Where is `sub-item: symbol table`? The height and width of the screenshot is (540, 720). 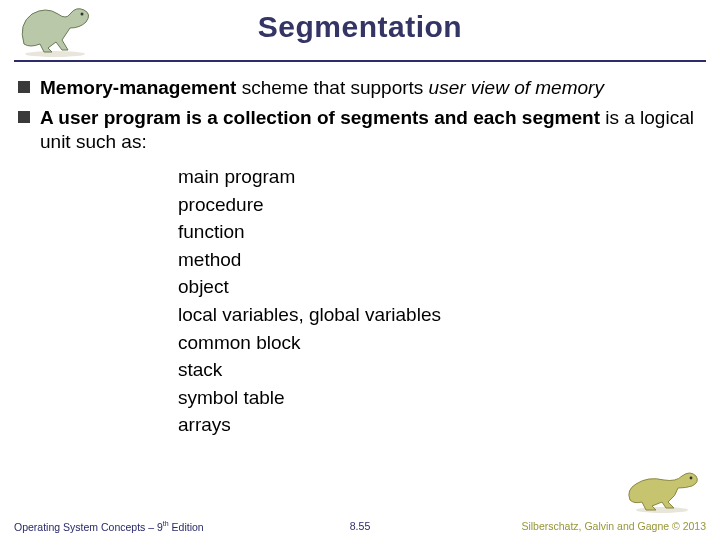 sub-item: symbol table is located at coordinates (442, 398).